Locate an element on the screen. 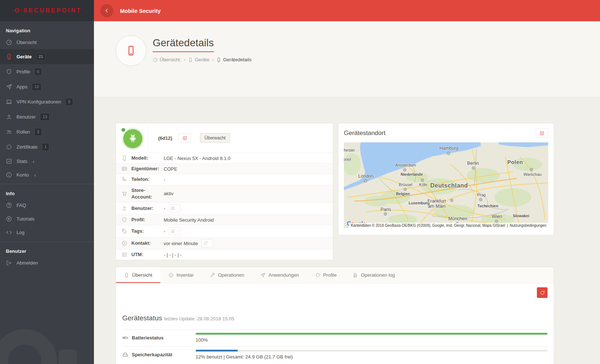 The height and width of the screenshot is (364, 600). tab-label: Anwendungen is located at coordinates (283, 275).